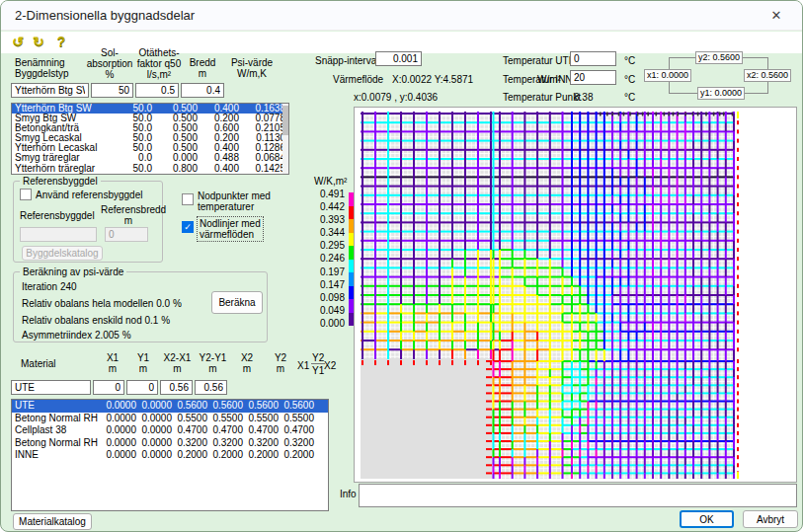  Describe the element at coordinates (328, 207) in the screenshot. I see `legend-value: 0.442` at that location.